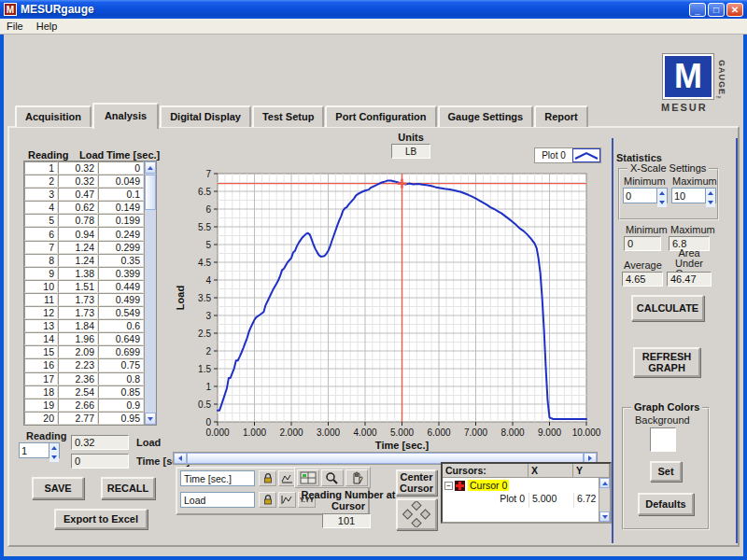 This screenshot has height=560, width=747. Describe the element at coordinates (41, 379) in the screenshot. I see `table-cell: 17` at that location.